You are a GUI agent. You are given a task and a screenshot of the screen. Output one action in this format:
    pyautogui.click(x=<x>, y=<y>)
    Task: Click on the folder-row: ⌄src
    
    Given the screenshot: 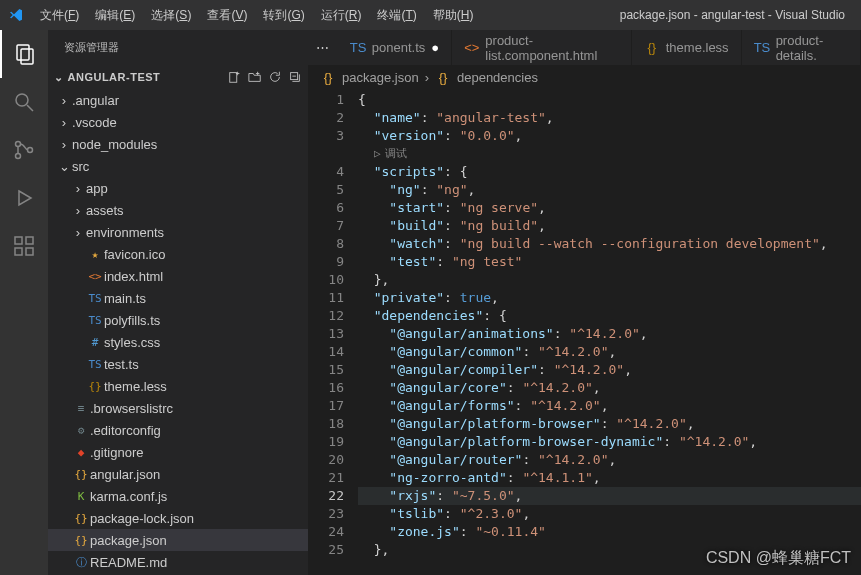 What is the action you would take?
    pyautogui.click(x=178, y=166)
    